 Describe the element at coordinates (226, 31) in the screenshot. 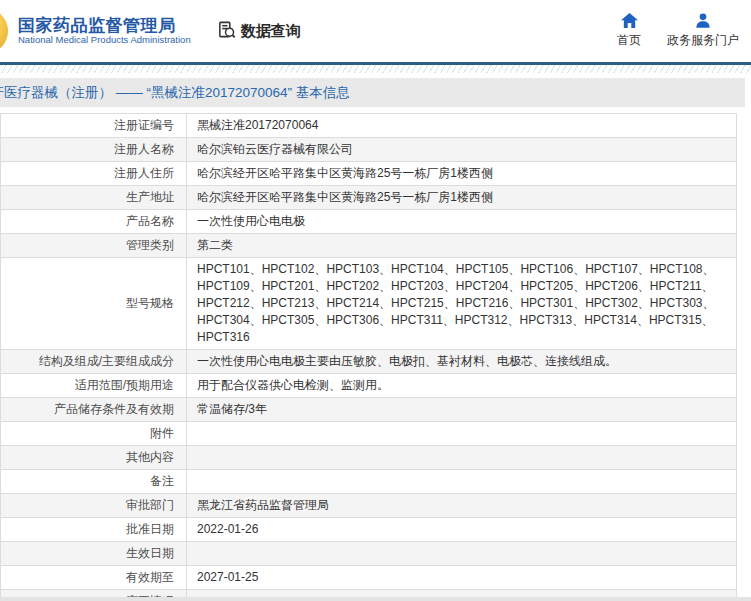

I see `doc-search-icon` at that location.